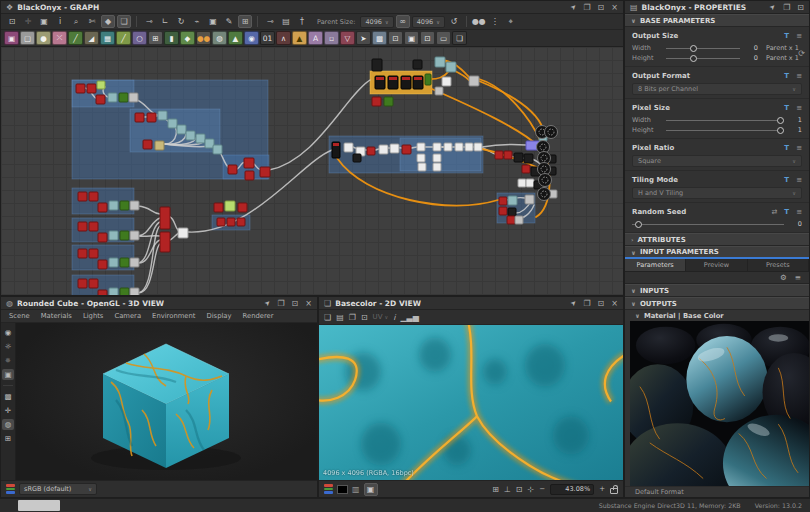 This screenshot has width=810, height=512. Describe the element at coordinates (58, 489) in the screenshot. I see `colorspace-select: sRGB (default)∨` at that location.